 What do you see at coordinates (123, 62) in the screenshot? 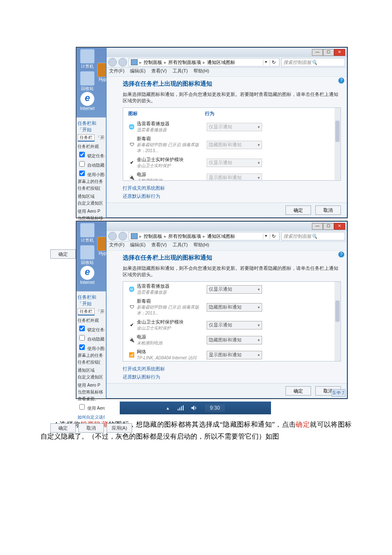
I see `nav-forward-button` at bounding box center [123, 62].